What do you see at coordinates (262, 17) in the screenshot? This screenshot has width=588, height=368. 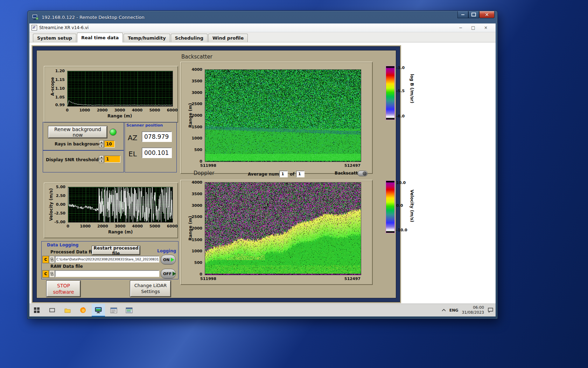 I see `rdp-titlebar: 192.168.0.122 - Remote Desktop Connectio…` at bounding box center [262, 17].